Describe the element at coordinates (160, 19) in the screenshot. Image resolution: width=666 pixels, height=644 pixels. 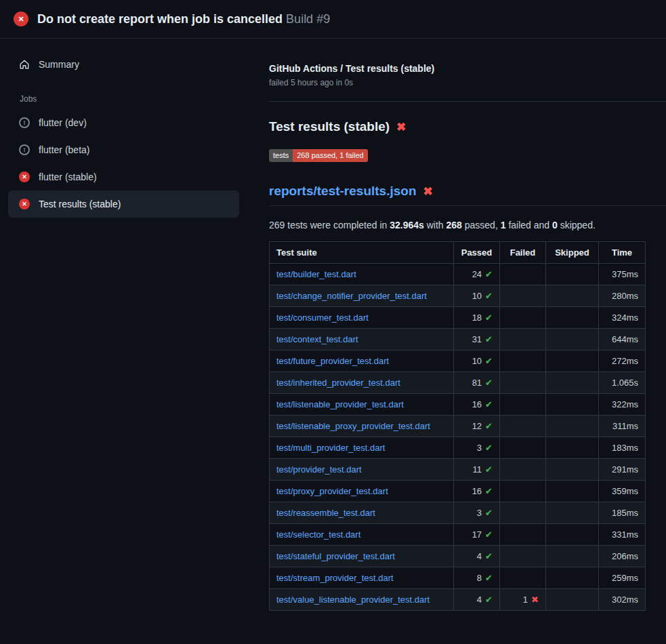
I see `build-title-text: Do not create report when job is cancell…` at that location.